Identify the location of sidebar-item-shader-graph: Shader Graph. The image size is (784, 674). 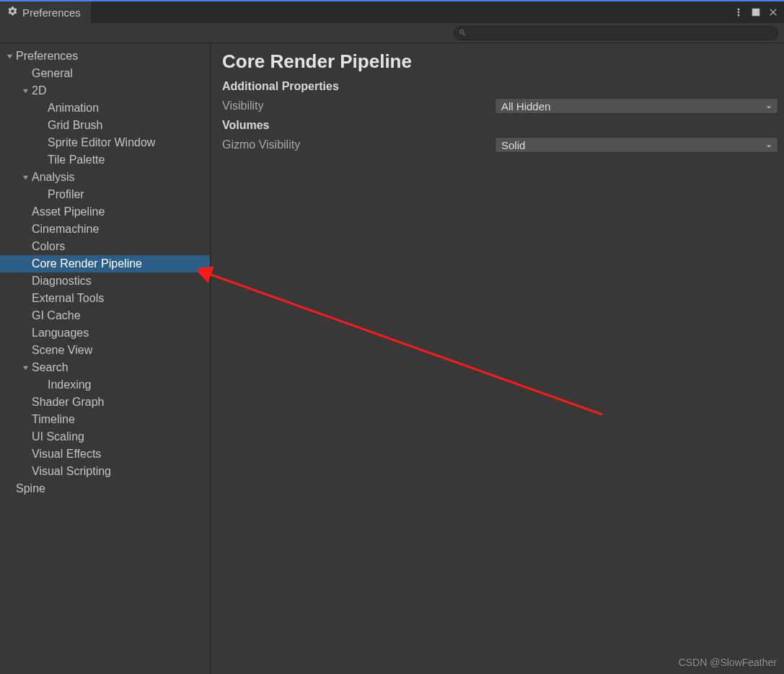
(105, 402).